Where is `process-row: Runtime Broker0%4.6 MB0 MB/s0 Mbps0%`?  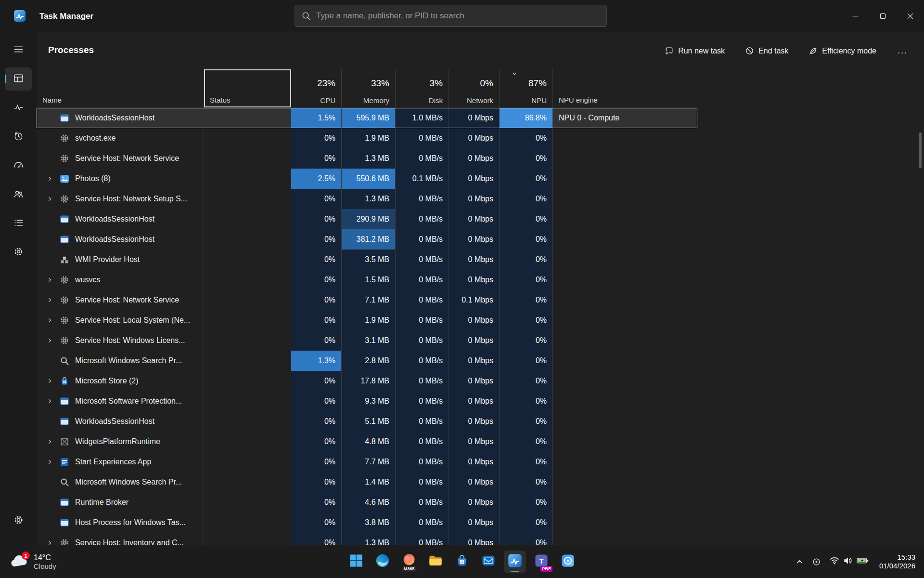 process-row: Runtime Broker0%4.6 MB0 MB/s0 Mbps0% is located at coordinates (367, 502).